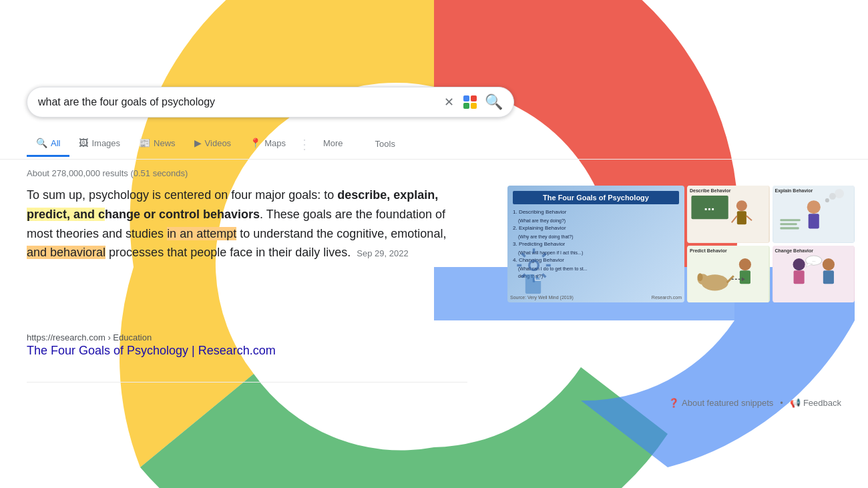  I want to click on image-main-inner: The Four Goals of Psychology 1. Describi…, so click(596, 244).